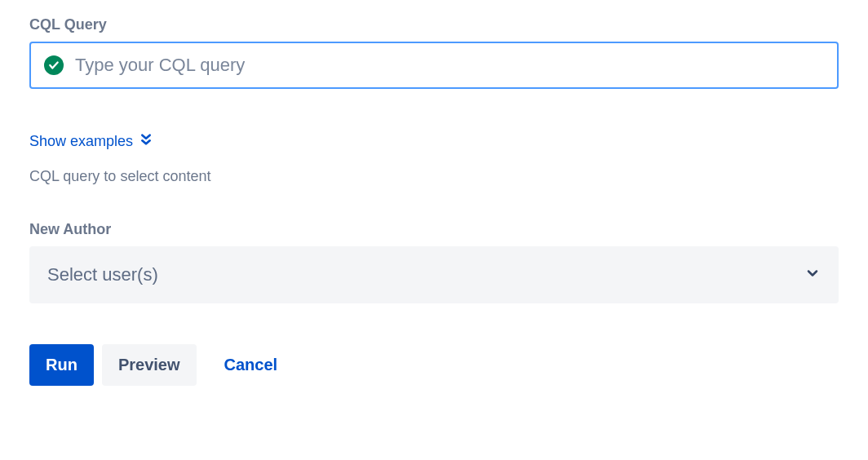  Describe the element at coordinates (149, 365) in the screenshot. I see `preview-button: Preview` at that location.